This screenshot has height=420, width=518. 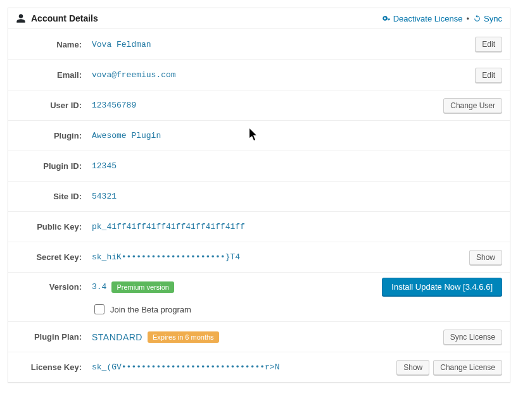 I want to click on sync-license-button: Sync License, so click(x=472, y=337).